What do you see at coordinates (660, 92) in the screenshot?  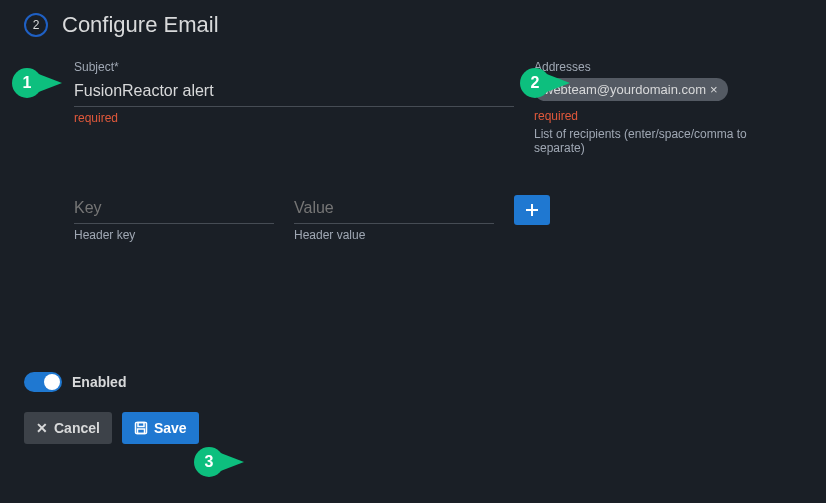 I see `addresses-chip-container: webteam@yourdomain.com ×` at bounding box center [660, 92].